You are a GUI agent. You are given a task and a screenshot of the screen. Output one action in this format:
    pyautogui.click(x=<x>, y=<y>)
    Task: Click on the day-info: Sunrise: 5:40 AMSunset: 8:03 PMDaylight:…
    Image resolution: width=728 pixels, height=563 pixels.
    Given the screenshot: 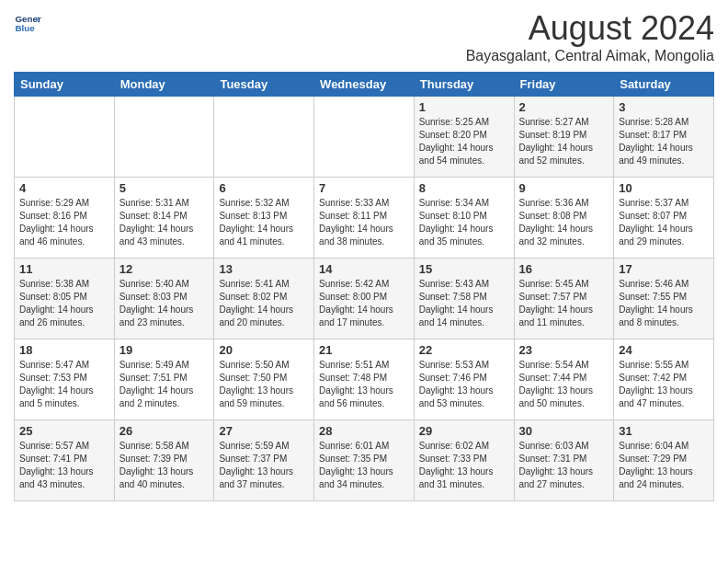 What is the action you would take?
    pyautogui.click(x=165, y=304)
    